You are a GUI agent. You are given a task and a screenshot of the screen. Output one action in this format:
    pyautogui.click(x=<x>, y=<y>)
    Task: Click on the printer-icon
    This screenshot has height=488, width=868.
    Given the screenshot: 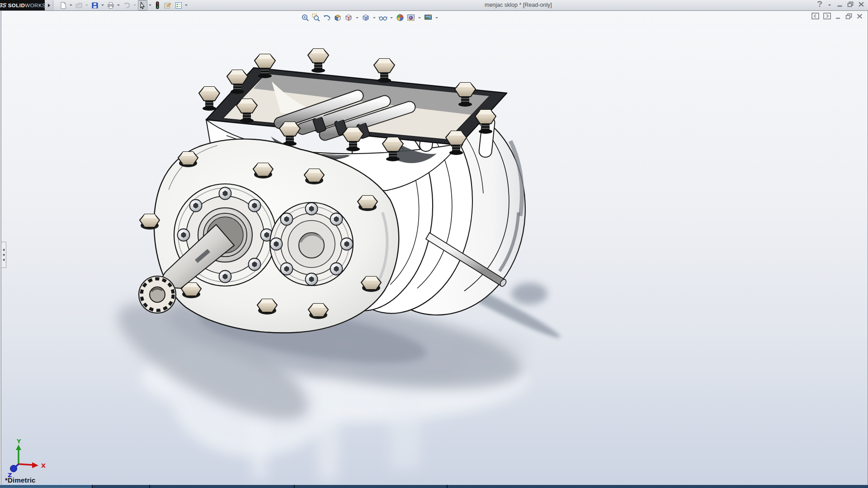 What is the action you would take?
    pyautogui.click(x=111, y=5)
    